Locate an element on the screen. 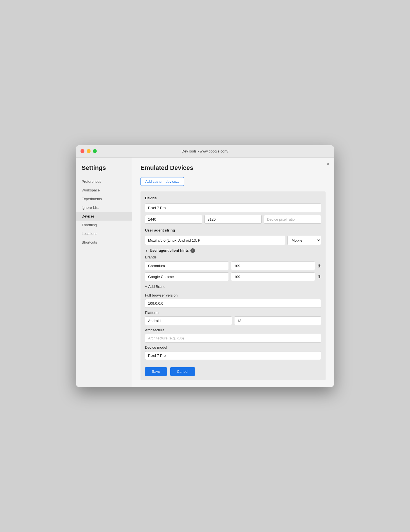  full-browser-version-input is located at coordinates (233, 303).